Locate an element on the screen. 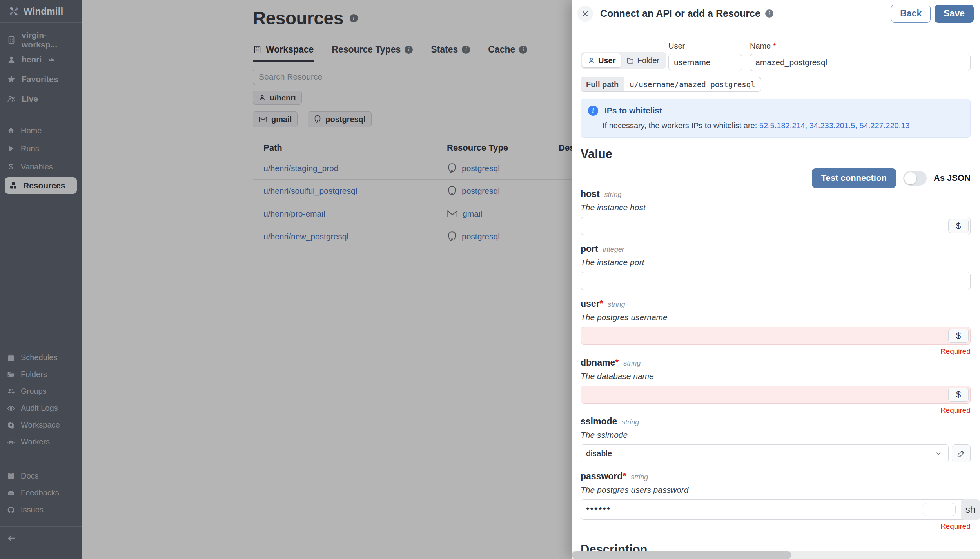 This screenshot has width=980, height=559. drawer-title: Connect an API or add a Resource is located at coordinates (681, 13).